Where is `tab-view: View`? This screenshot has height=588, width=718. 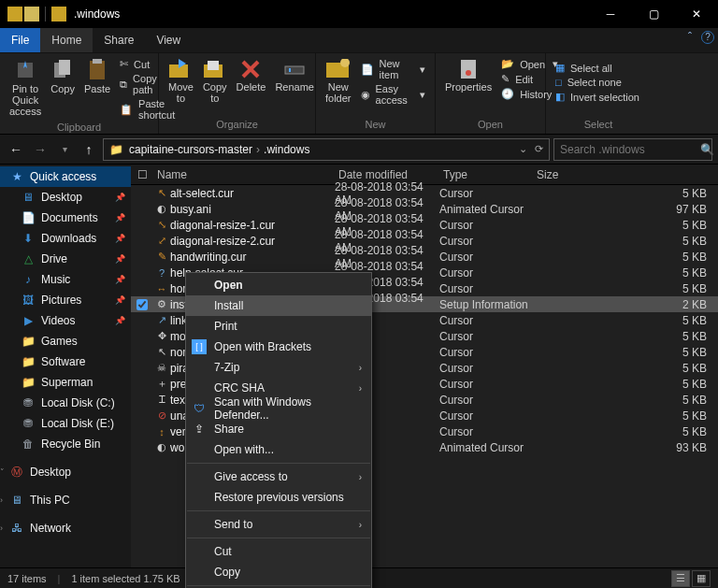 tab-view: View is located at coordinates (168, 40).